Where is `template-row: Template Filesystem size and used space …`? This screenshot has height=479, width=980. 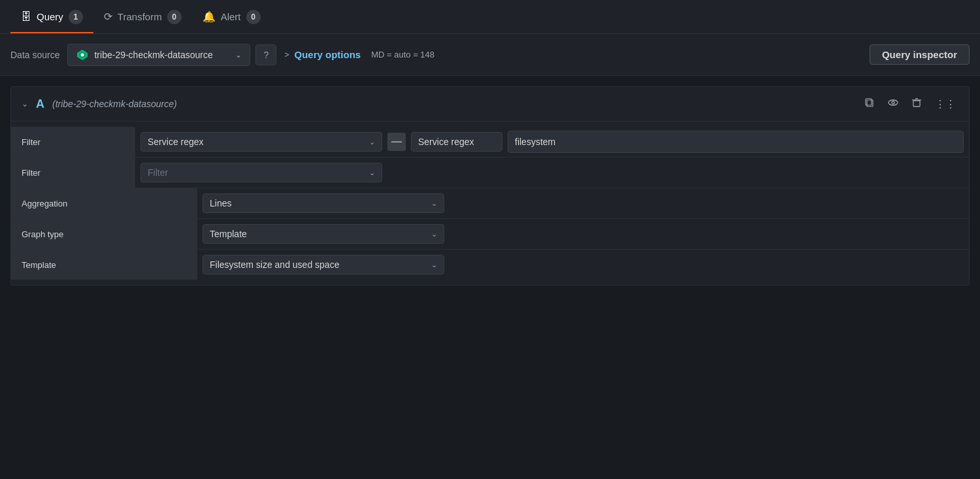
template-row: Template Filesystem size and used space … is located at coordinates (490, 265).